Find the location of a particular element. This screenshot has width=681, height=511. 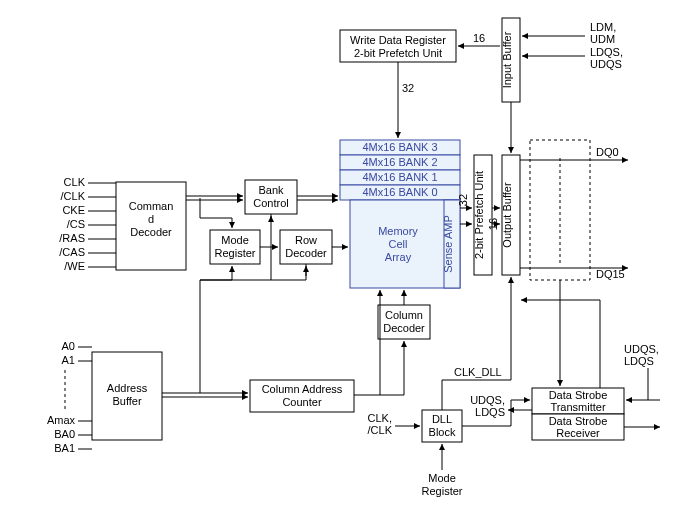

svg-text: Row is located at coordinates (306, 240).